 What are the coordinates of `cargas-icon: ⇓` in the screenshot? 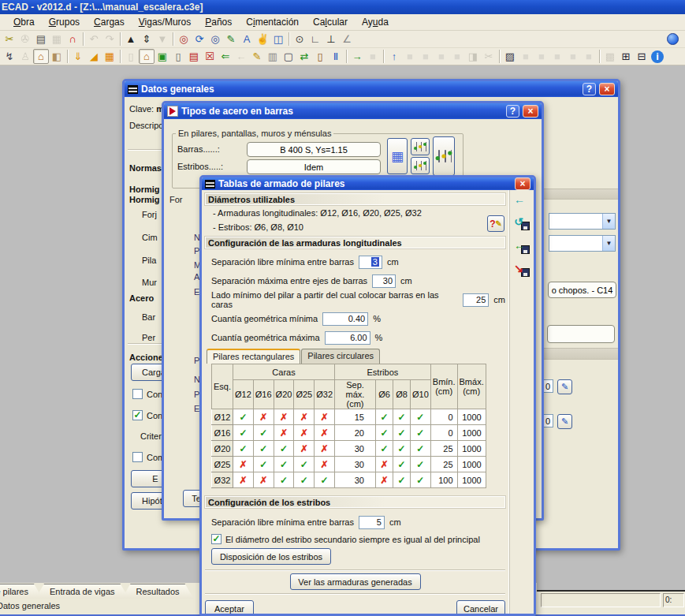 It's located at (78, 57).